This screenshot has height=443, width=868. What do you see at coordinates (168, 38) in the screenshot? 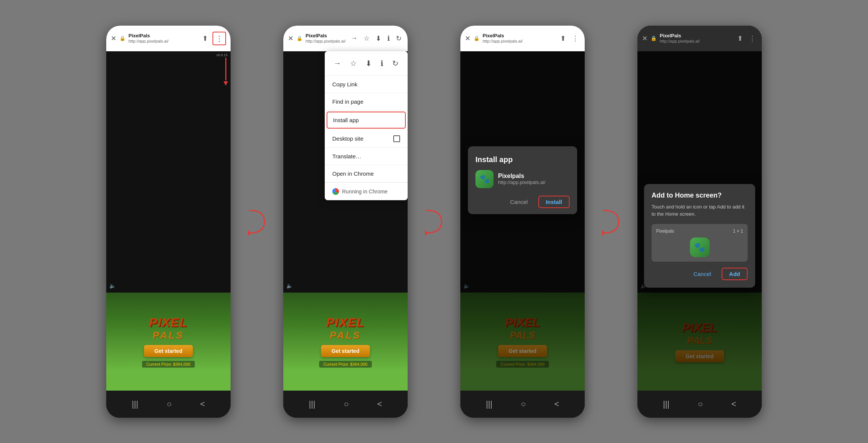
I see `phone-1-browser-bar: ✕ 🔒 PixelPals http://app.pixelpals.ai/ ⬆…` at bounding box center [168, 38].